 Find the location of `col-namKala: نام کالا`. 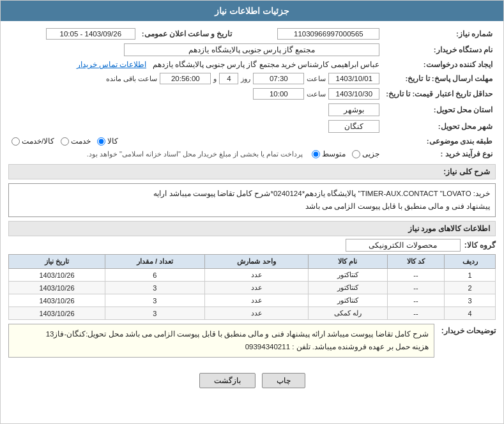

col-namKala: نام کالا is located at coordinates (348, 262).